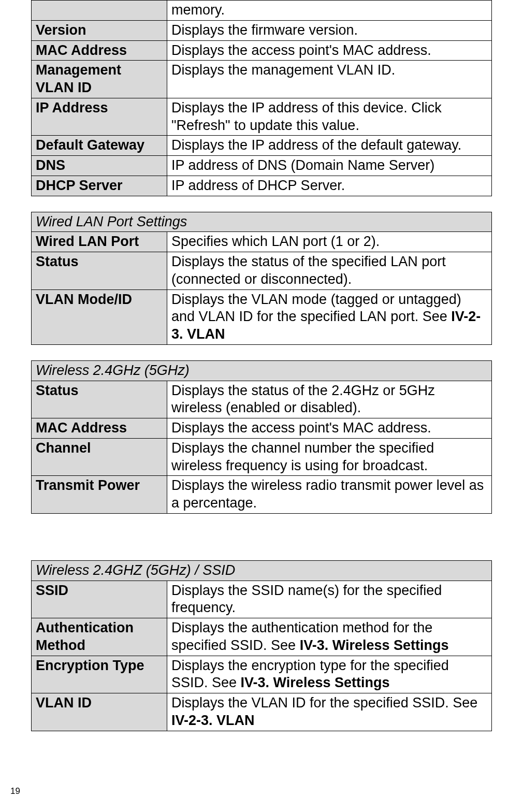 The width and height of the screenshot is (523, 812). What do you see at coordinates (262, 545) in the screenshot?
I see `spacer` at bounding box center [262, 545].